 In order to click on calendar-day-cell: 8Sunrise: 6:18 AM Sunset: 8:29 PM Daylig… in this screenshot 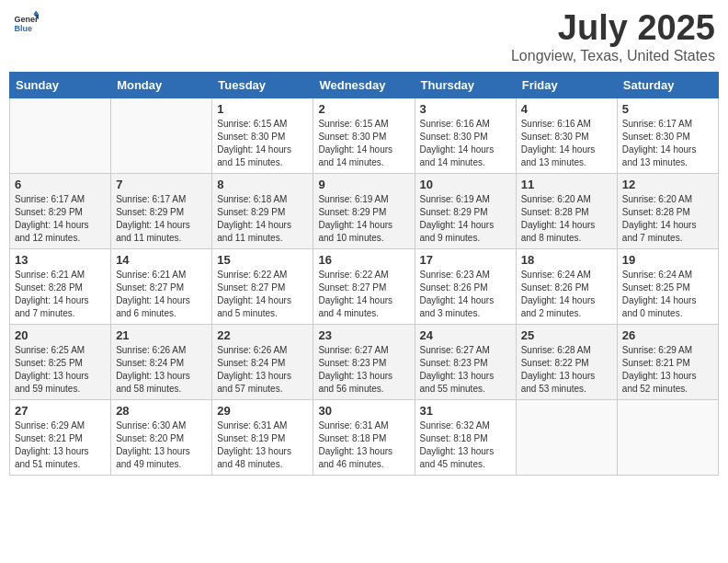, I will do `click(263, 211)`.